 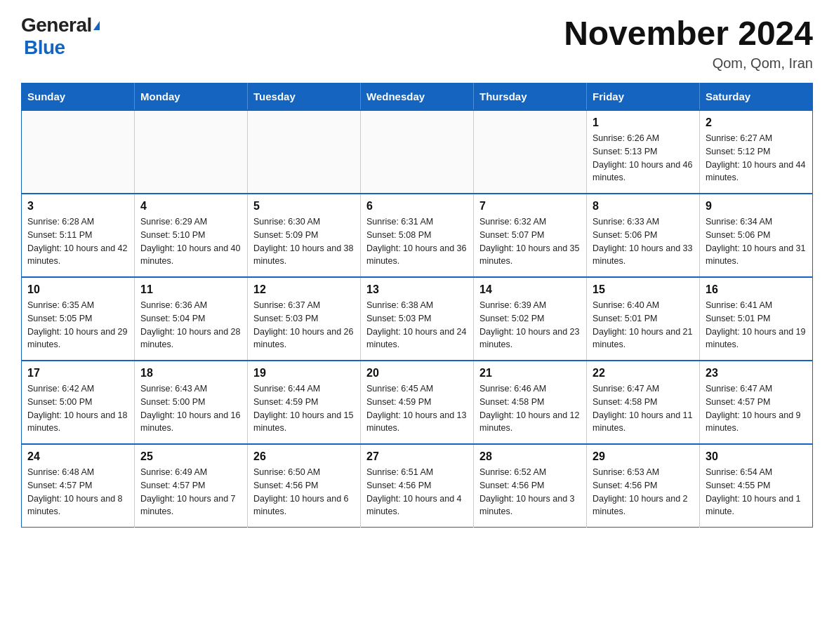 What do you see at coordinates (78, 492) in the screenshot?
I see `sun-info: Sunrise: 6:48 AMSunset: 4:57 PMDaylight:…` at bounding box center [78, 492].